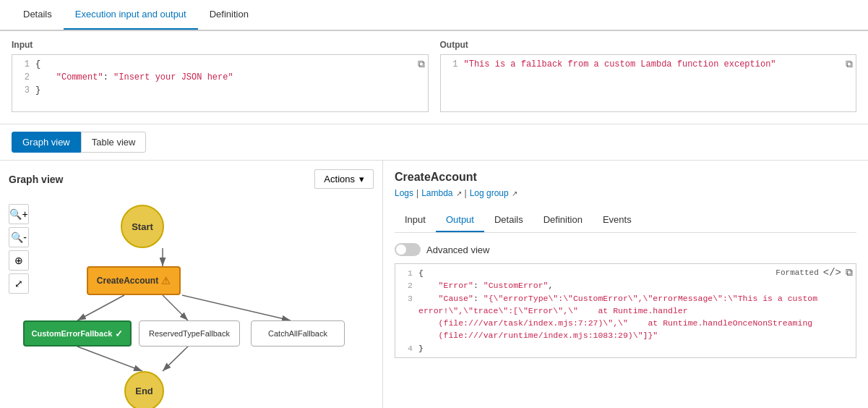 This screenshot has width=868, height=408. Describe the element at coordinates (361, 179) in the screenshot. I see `actions-chevron-icon: ▾` at that location.